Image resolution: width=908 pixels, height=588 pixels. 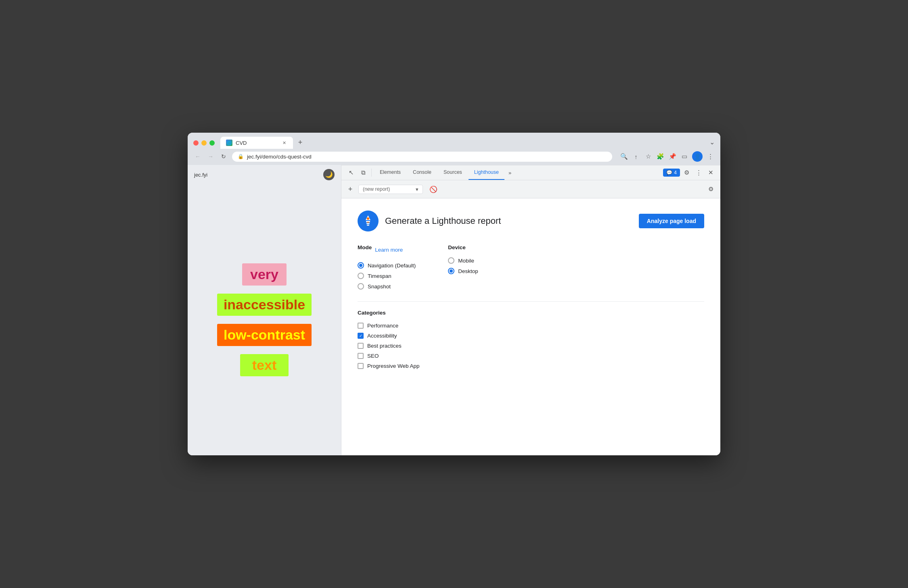 What do you see at coordinates (686, 173) in the screenshot?
I see `settings-button: ⚙` at bounding box center [686, 173].